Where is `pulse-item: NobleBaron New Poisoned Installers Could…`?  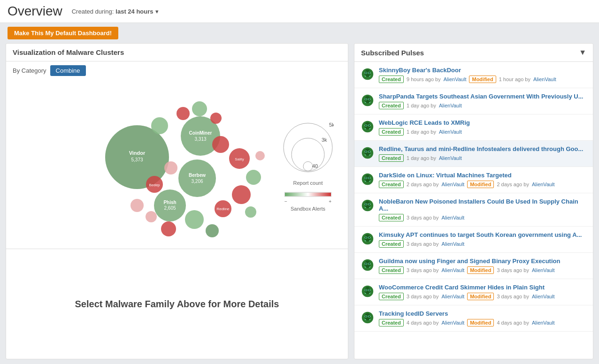 pulse-item: NobleBaron New Poisoned Installers Could… is located at coordinates (474, 210).